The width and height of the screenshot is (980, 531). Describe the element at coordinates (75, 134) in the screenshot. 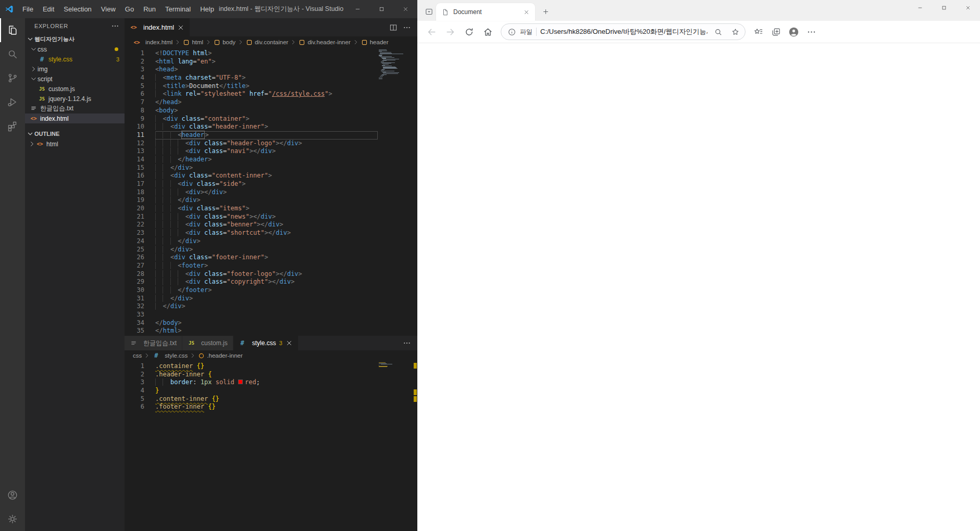

I see `outline-header: OUTLINE` at that location.